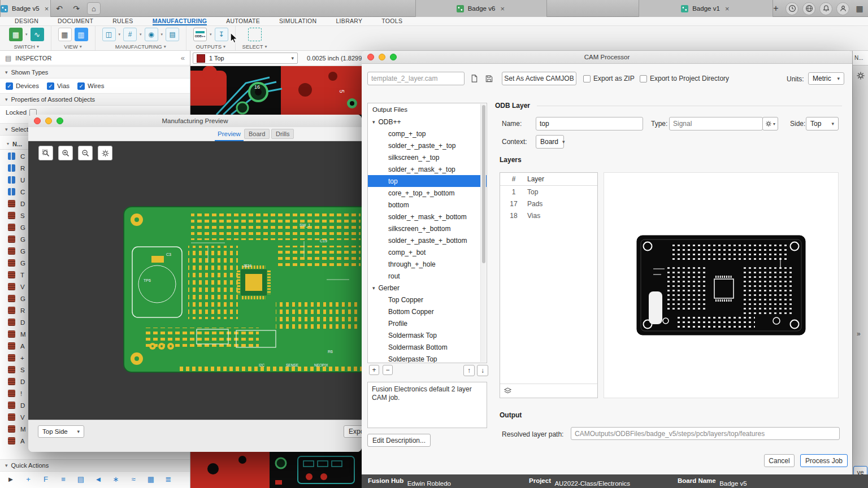 The width and height of the screenshot is (868, 488). Describe the element at coordinates (200, 34) in the screenshot. I see `cam-processor-icon: ODB++` at that location.